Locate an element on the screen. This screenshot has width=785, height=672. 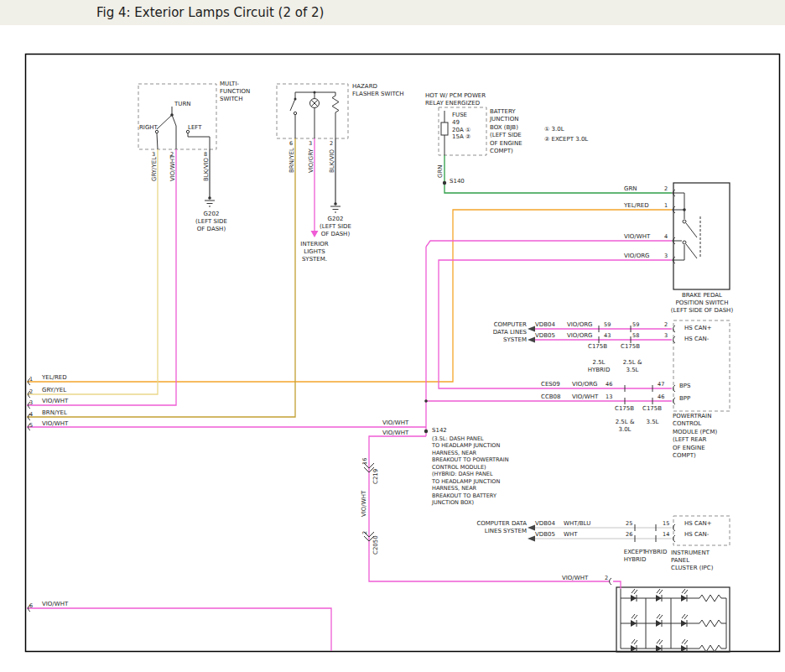
ccb08-pin: 46 is located at coordinates (661, 397).